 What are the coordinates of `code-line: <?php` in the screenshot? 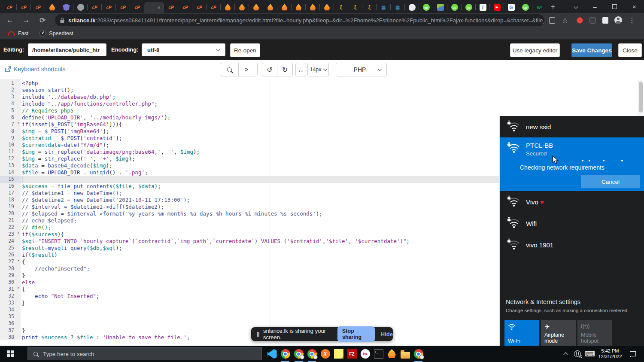 It's located at (330, 83).